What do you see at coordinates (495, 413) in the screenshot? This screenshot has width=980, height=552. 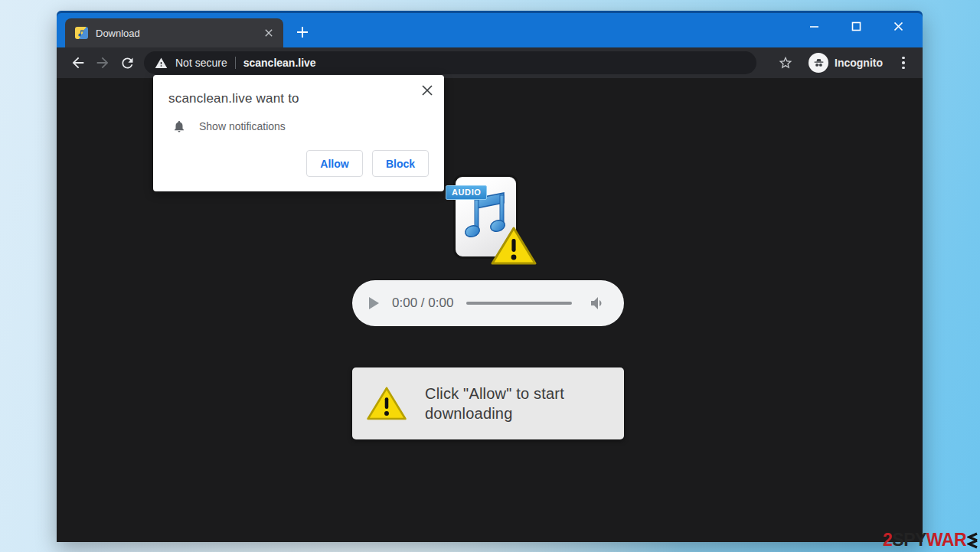 I see `message-line-2: downloading` at bounding box center [495, 413].